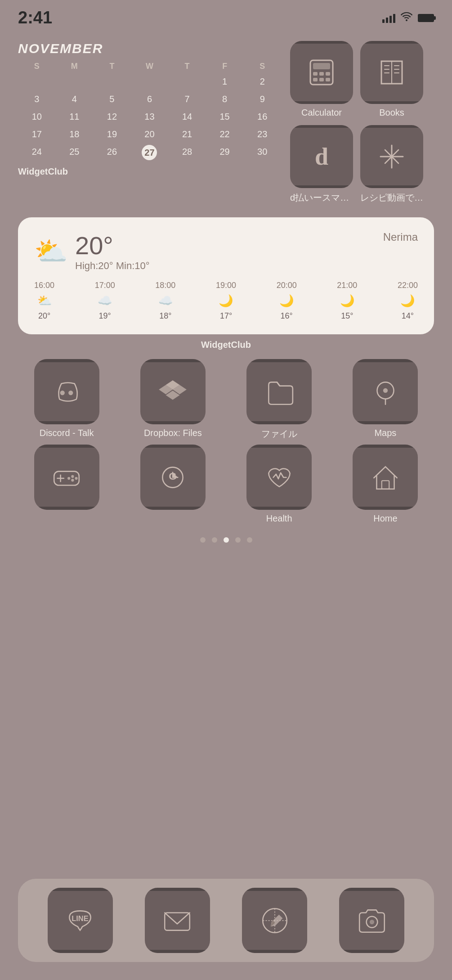  What do you see at coordinates (347, 301) in the screenshot?
I see `weather-hour-2100: 21:00 🌙 15°` at bounding box center [347, 301].